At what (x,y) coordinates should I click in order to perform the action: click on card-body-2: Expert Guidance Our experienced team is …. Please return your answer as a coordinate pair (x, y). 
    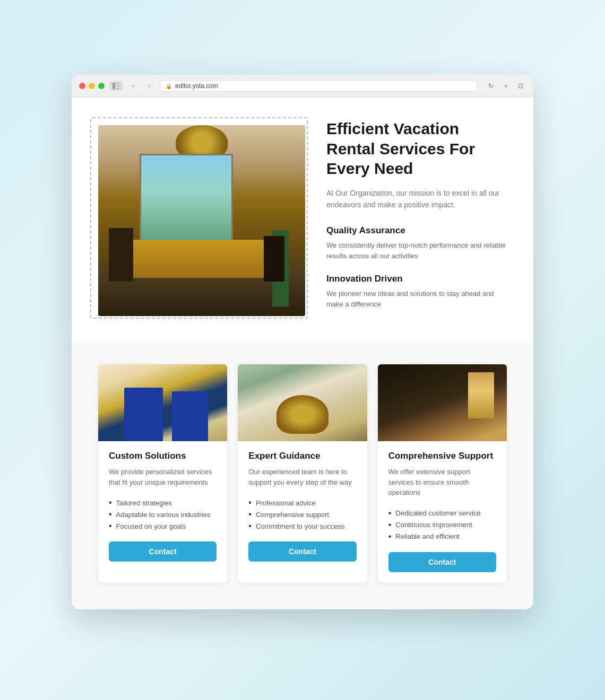
    Looking at the image, I should click on (302, 507).